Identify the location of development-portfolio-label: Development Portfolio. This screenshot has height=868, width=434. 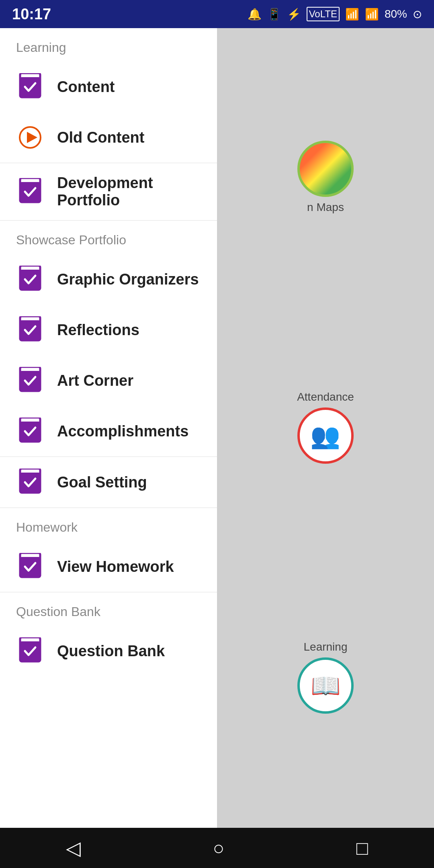
(129, 192).